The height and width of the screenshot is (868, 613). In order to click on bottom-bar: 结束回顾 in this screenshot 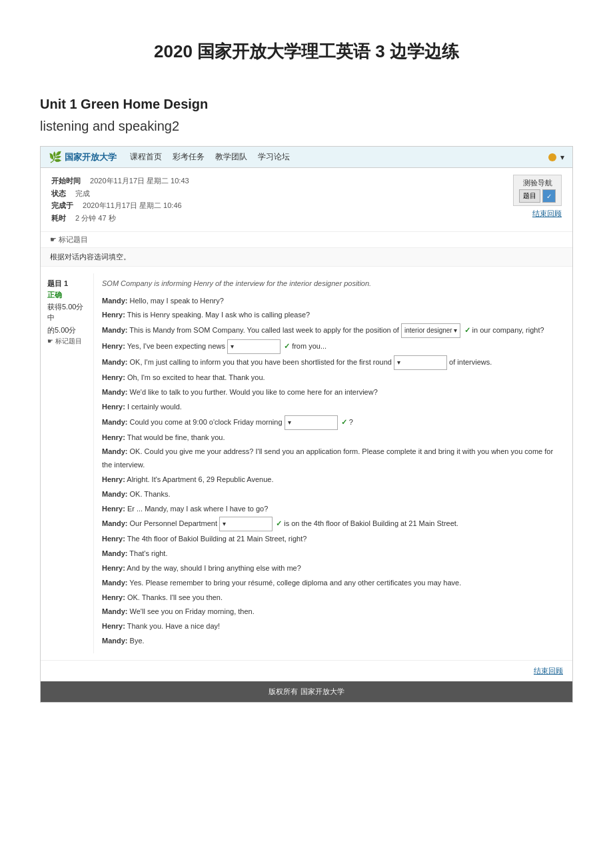, I will do `click(306, 671)`.